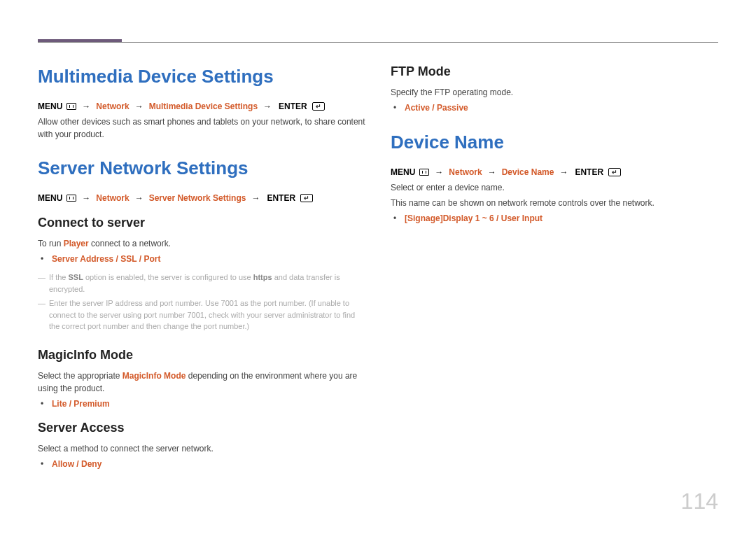 The width and height of the screenshot is (756, 534). What do you see at coordinates (700, 501) in the screenshot?
I see `page-number: 114` at bounding box center [700, 501].